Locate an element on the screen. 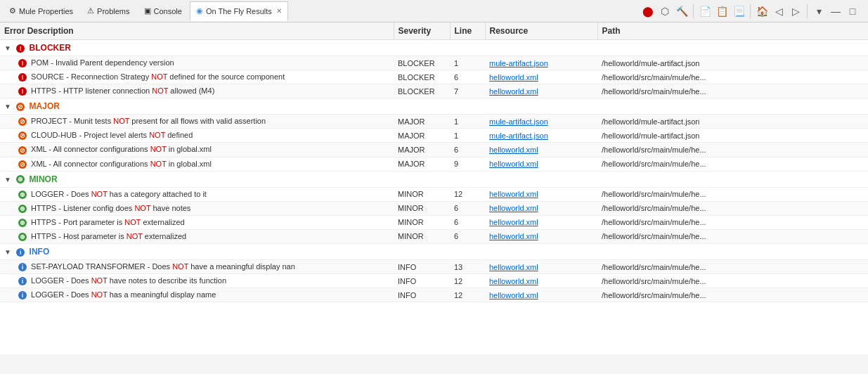 Image resolution: width=868 pixels, height=374 pixels. minimize-icon: — is located at coordinates (836, 11).